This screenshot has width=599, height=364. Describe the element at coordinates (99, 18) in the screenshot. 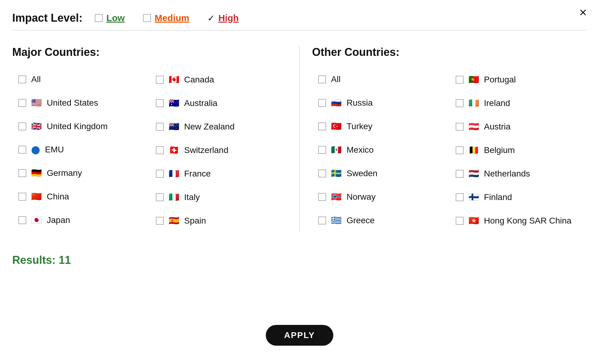

I see `low-checkbox` at that location.